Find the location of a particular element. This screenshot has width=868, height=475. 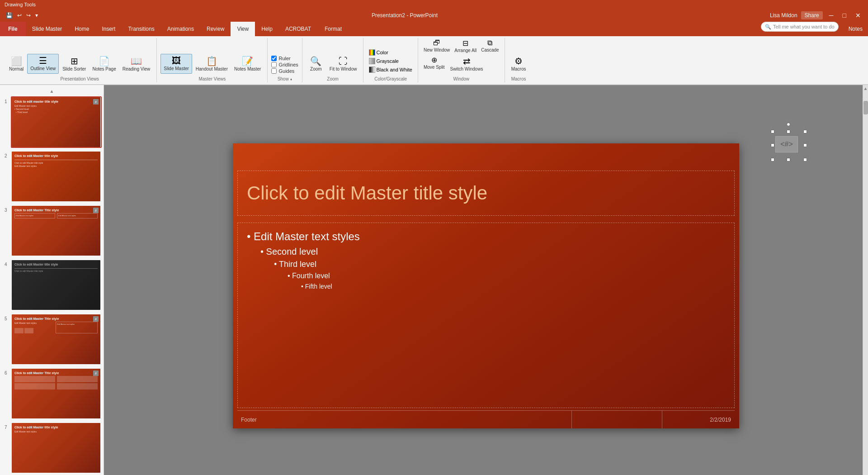

slide-thumb-3: 3 Click to edit Master Title style Edit … is located at coordinates (56, 231).